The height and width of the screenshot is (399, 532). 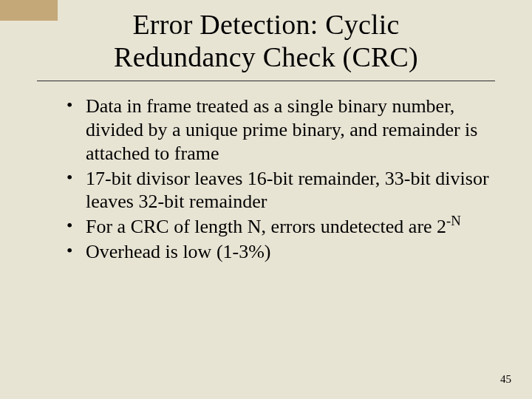 I want to click on bullet-item: Data in frame treated as a single binary…, so click(x=284, y=130).